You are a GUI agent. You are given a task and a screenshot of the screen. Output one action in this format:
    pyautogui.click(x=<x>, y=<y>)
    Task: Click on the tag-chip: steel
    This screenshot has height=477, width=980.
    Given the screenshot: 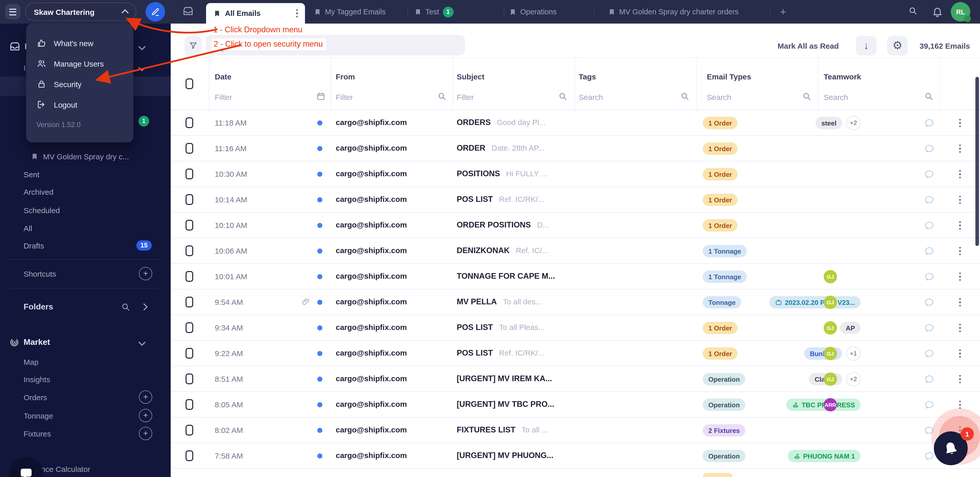 What is the action you would take?
    pyautogui.click(x=829, y=123)
    